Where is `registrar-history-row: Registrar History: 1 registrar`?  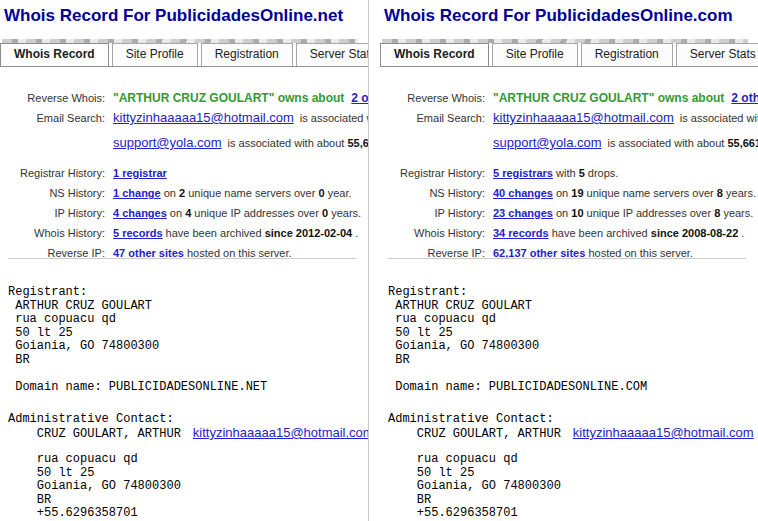 registrar-history-row: Registrar History: 1 registrar is located at coordinates (184, 173).